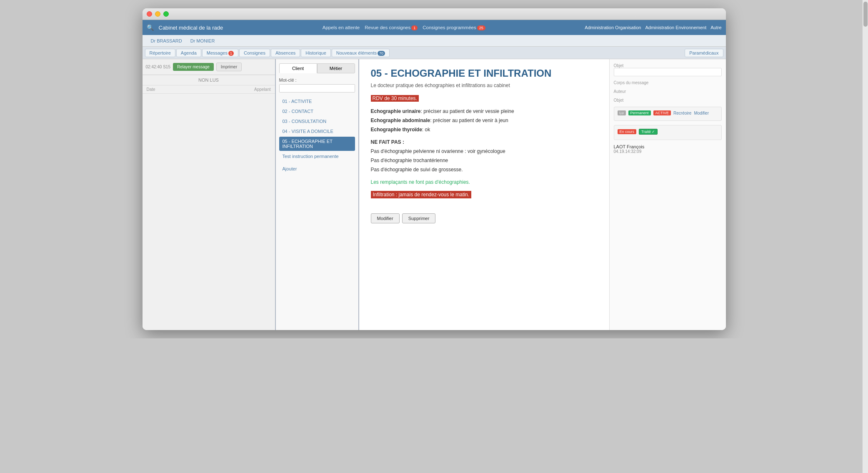 The image size is (868, 473). Describe the element at coordinates (229, 67) in the screenshot. I see `print-button: Imprimer` at that location.